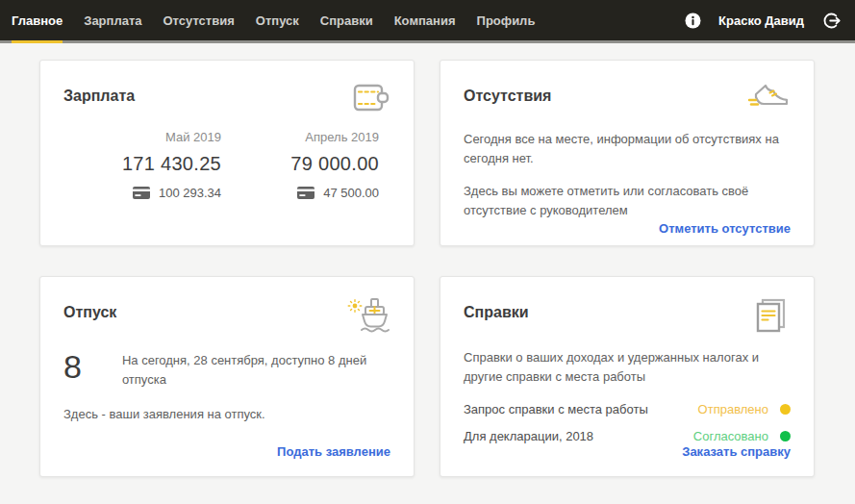 The height and width of the screenshot is (504, 855). Describe the element at coordinates (425, 20) in the screenshot. I see `tab-company: Компания` at that location.